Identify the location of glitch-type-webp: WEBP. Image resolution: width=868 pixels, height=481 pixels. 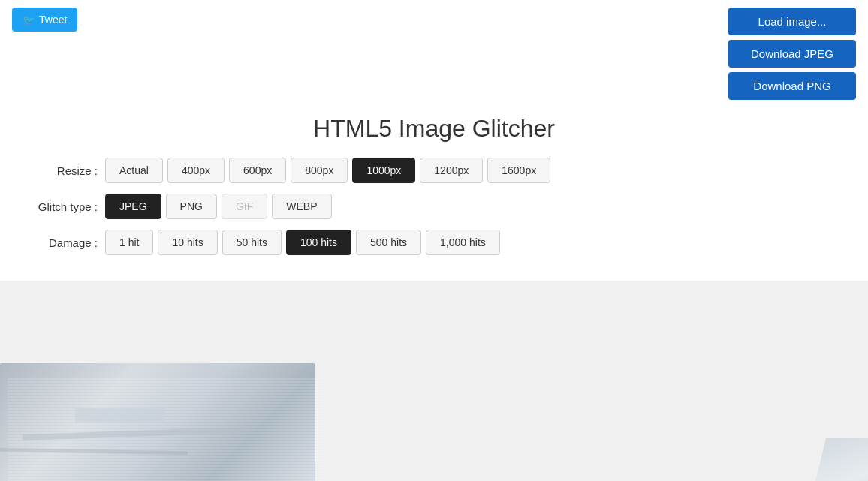
(302, 206).